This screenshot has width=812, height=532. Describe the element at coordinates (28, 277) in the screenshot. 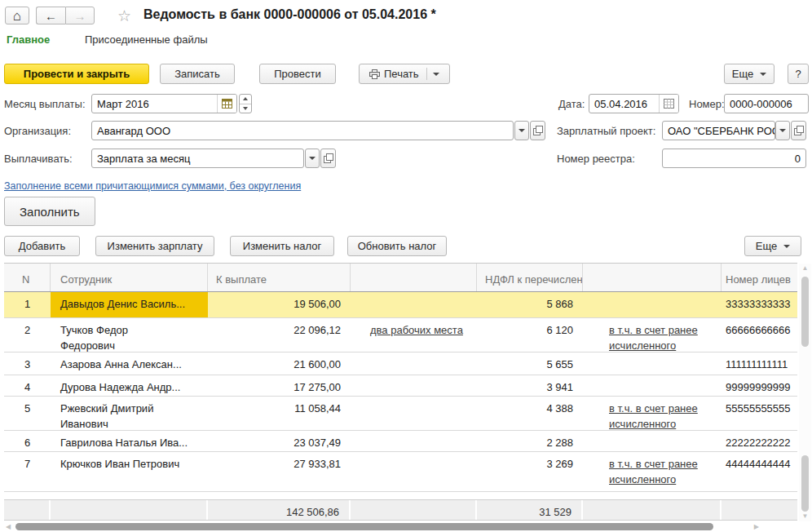

I see `col-header-n: N` at that location.